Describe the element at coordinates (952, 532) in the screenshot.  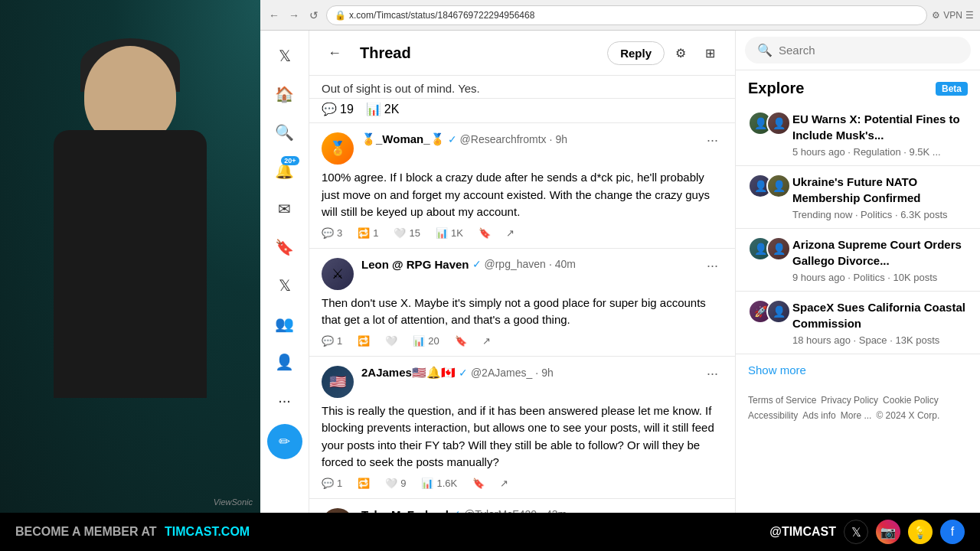
I see `facebook-icon: f` at that location.